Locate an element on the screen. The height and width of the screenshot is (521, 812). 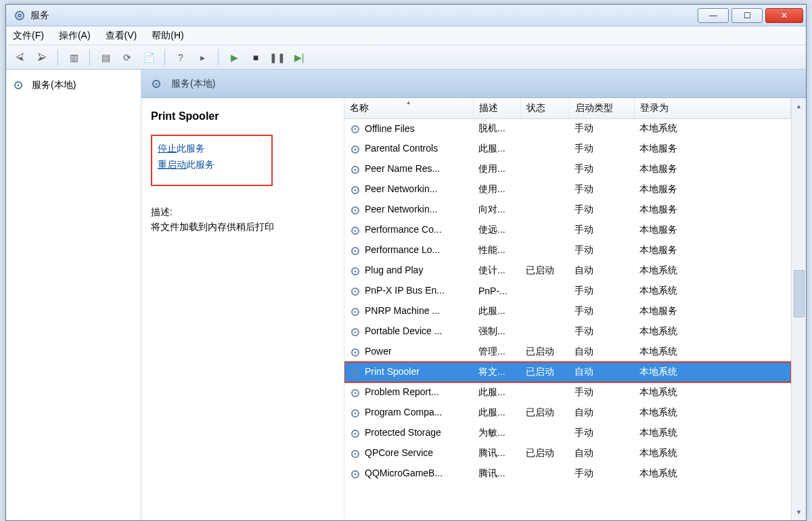
table-row: Performance Lo...性能...手动本地服务 is located at coordinates (568, 250).